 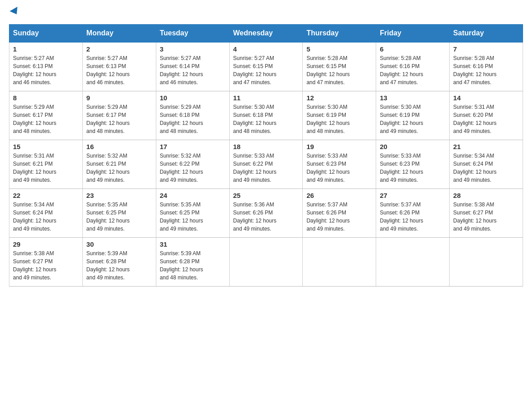 I want to click on day-number: 15, so click(x=46, y=147).